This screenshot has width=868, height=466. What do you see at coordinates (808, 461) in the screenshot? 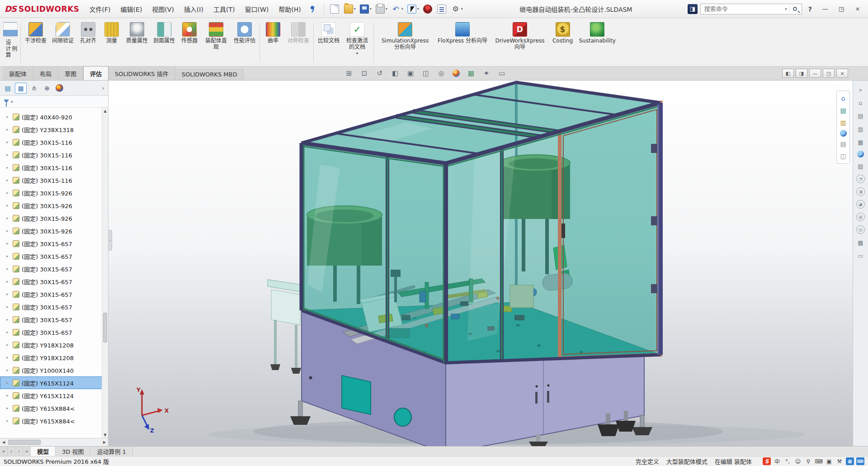
I see `ime-mic-icon: ⚲` at bounding box center [808, 461].